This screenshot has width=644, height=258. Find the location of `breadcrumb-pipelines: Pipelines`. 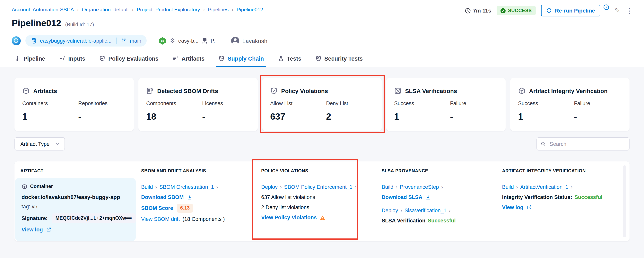

breadcrumb-pipelines: Pipelines is located at coordinates (218, 10).